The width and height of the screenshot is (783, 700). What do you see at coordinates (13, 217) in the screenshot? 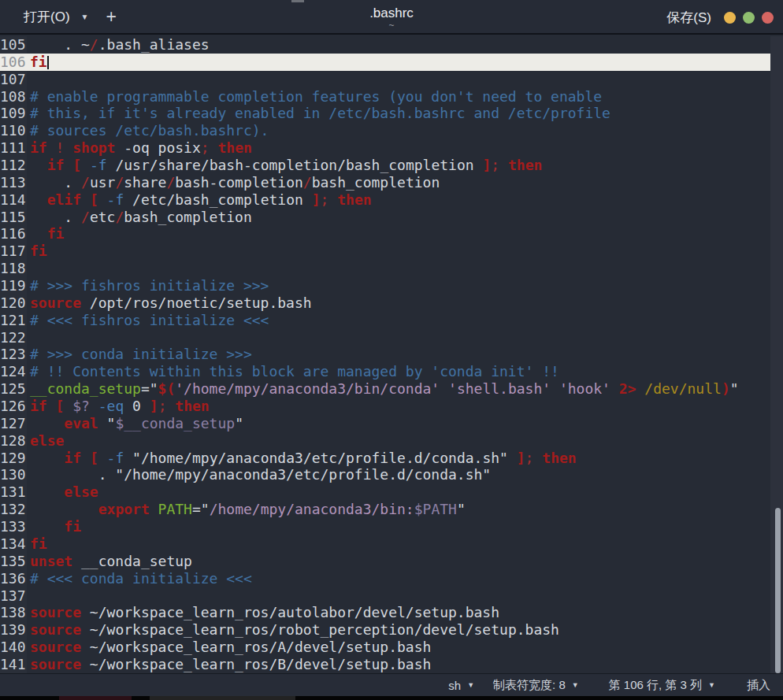
I see `line-number: 115` at bounding box center [13, 217].